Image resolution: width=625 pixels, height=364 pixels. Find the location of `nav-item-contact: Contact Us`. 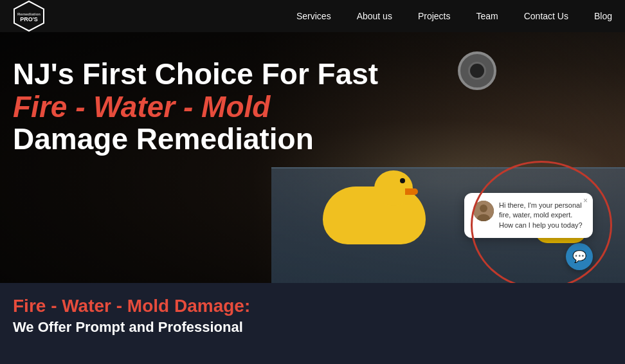

nav-item-contact: Contact Us is located at coordinates (547, 16).